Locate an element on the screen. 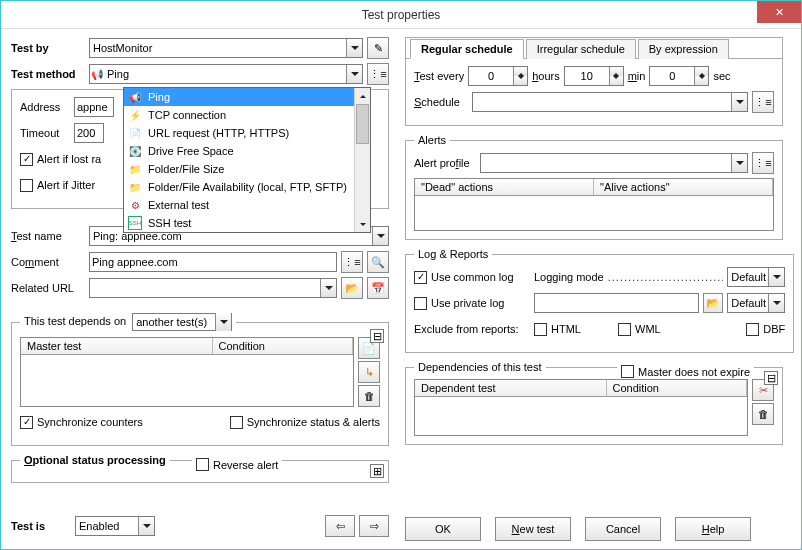  prev-button: ⇦ is located at coordinates (340, 526).